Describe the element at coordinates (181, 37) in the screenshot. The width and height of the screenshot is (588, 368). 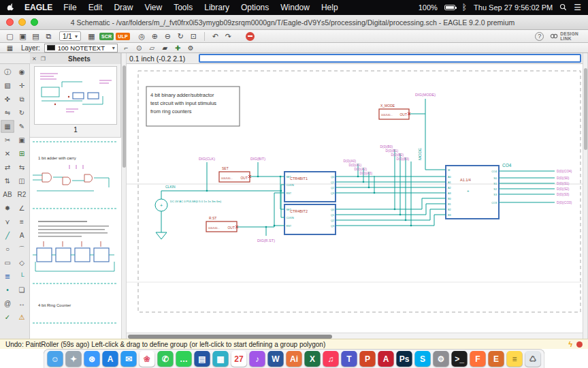
I see `zoom-redraw-button: ↻` at that location.